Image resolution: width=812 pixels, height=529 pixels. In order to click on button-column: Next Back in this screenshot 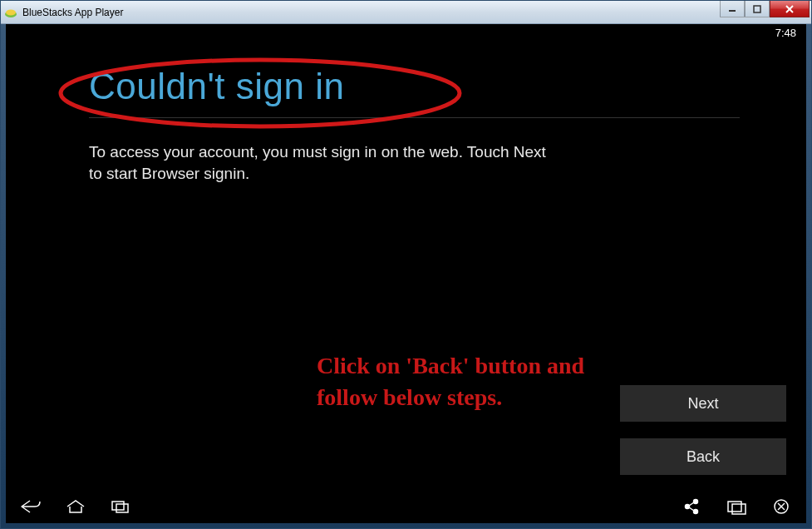, I will do `click(703, 430)`.